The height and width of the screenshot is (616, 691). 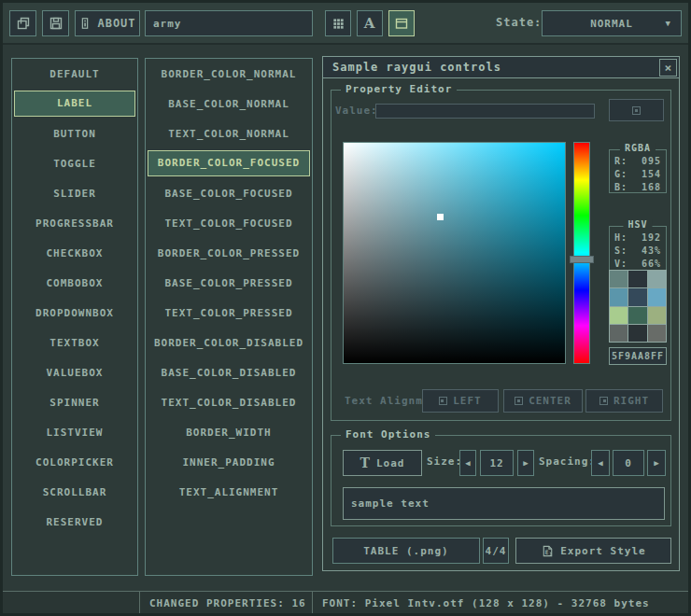 What do you see at coordinates (75, 104) in the screenshot?
I see `control-item-label: LABEL` at bounding box center [75, 104].